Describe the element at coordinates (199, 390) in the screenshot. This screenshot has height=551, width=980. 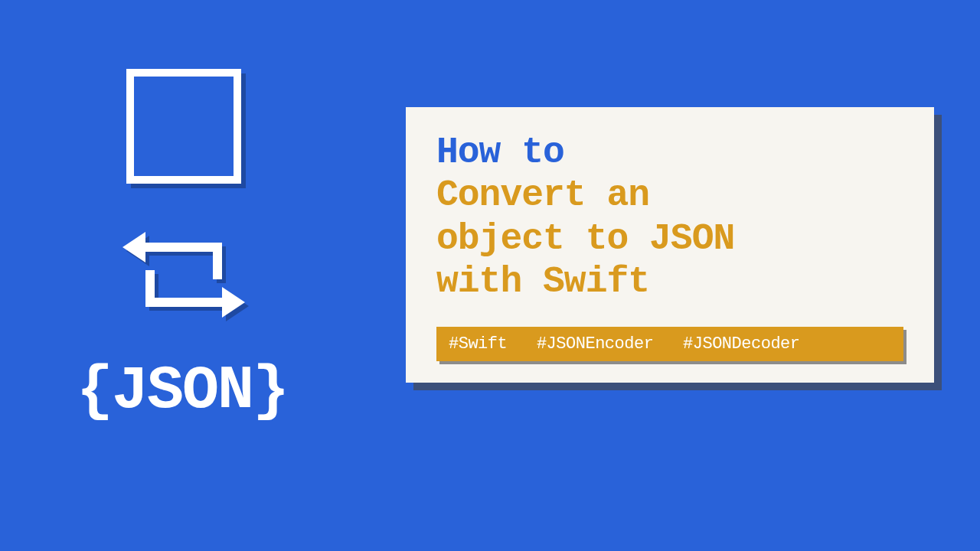
I see `json-label: {JSON}` at that location.